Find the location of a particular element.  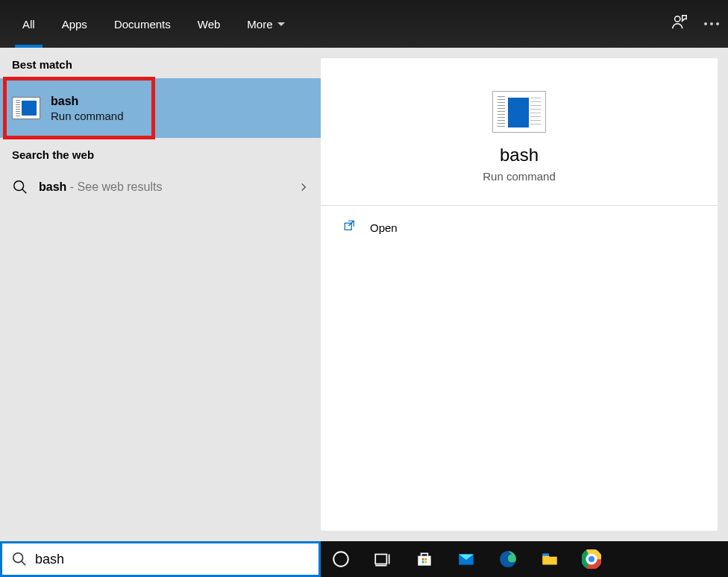

tab-all: All is located at coordinates (28, 24).